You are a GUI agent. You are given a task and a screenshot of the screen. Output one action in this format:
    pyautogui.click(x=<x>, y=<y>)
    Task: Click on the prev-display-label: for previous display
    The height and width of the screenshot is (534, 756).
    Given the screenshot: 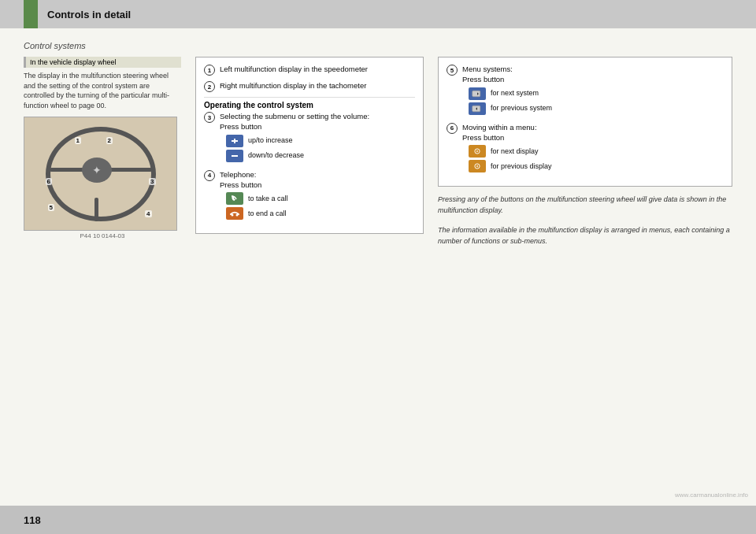 What is the action you would take?
    pyautogui.click(x=521, y=167)
    